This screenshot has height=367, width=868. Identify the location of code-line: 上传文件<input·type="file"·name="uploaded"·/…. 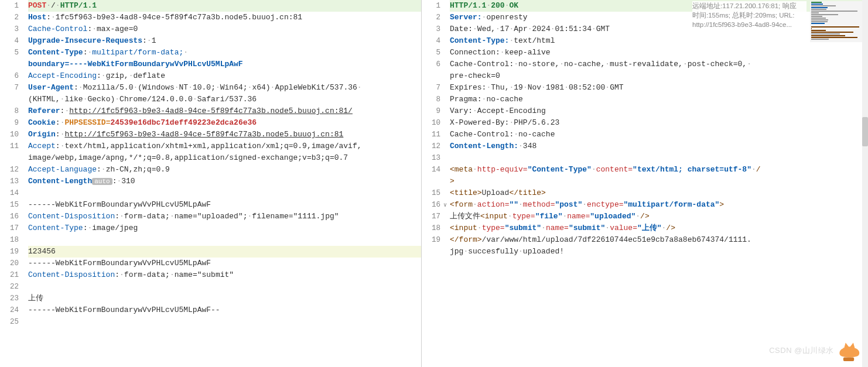
(659, 217).